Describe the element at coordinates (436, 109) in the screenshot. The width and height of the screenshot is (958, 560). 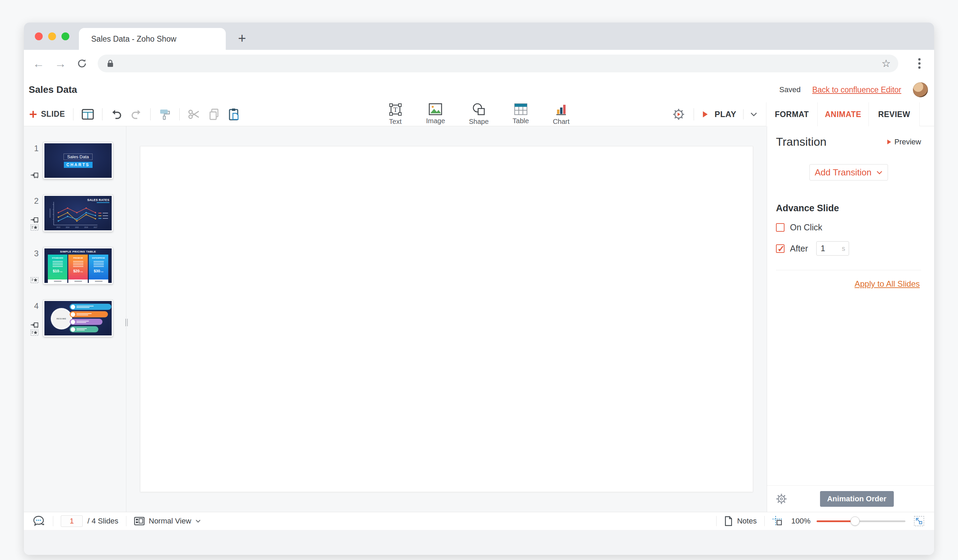
I see `image-tool-icon` at that location.